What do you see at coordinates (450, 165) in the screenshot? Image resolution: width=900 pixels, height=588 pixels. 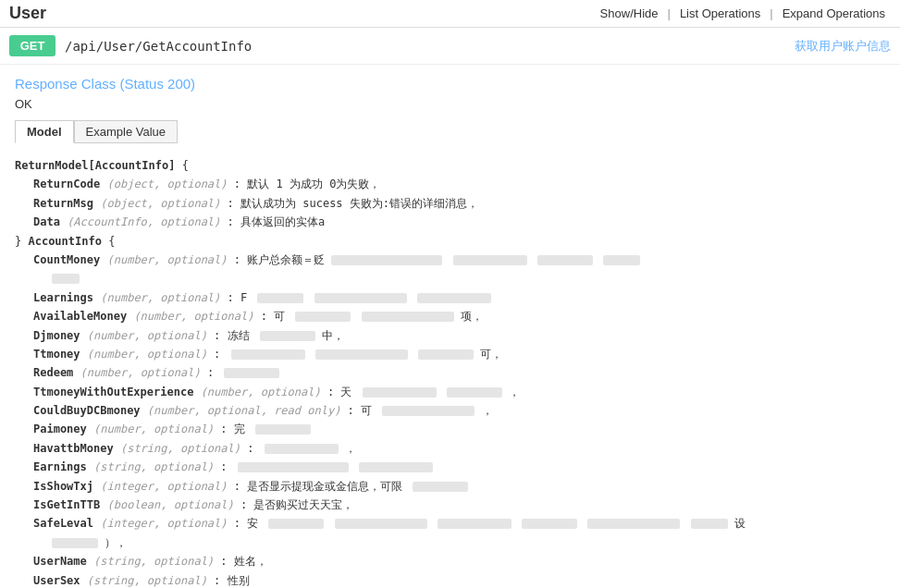 I see `root-class-open: ReturnModel[AccountInfo] {` at bounding box center [450, 165].